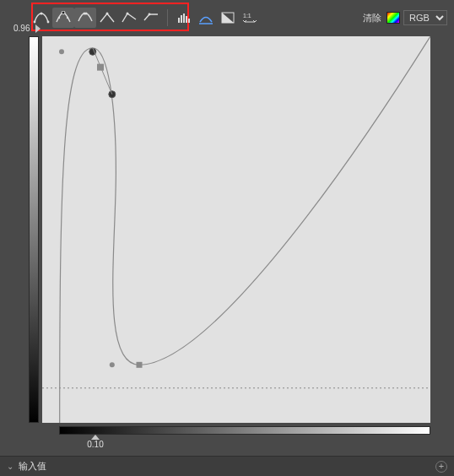 This screenshot has width=454, height=476. I want to click on input-value-panel: ⌄ 输入值 +, so click(227, 466).